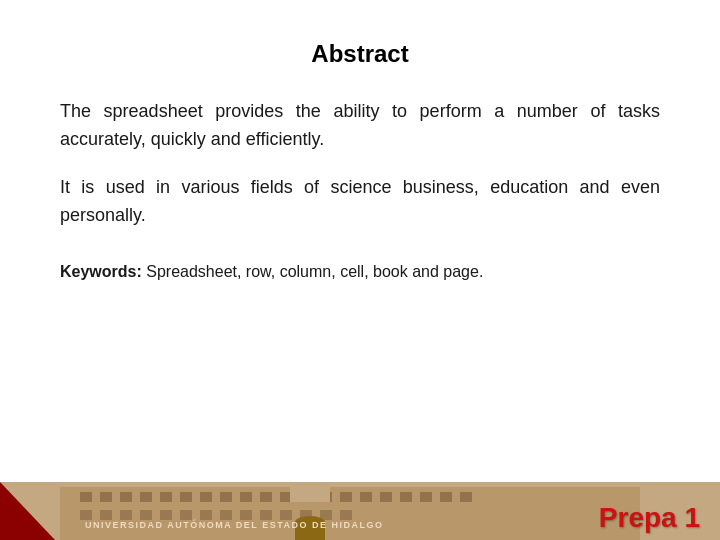  I want to click on keywords-text: Spreadsheet, row, column, cell, book and…, so click(313, 272).